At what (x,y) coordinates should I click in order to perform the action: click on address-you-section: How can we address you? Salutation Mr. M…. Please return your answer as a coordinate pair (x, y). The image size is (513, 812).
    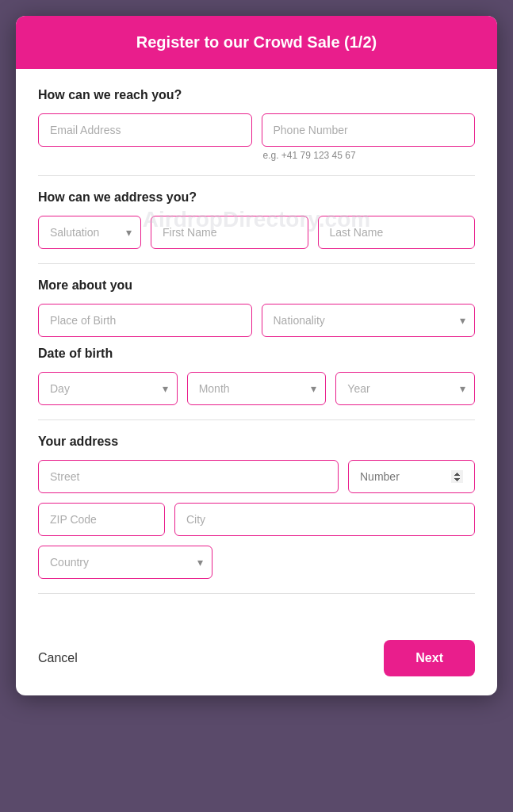
    Looking at the image, I should click on (257, 220).